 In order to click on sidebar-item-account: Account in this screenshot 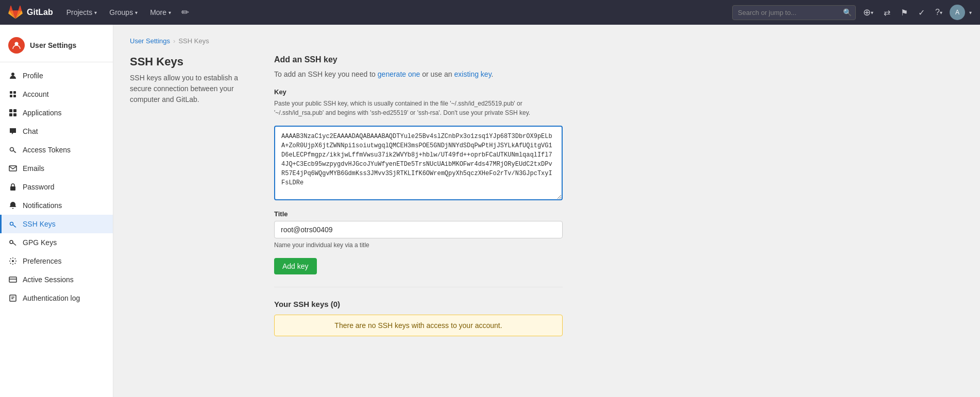, I will do `click(57, 94)`.